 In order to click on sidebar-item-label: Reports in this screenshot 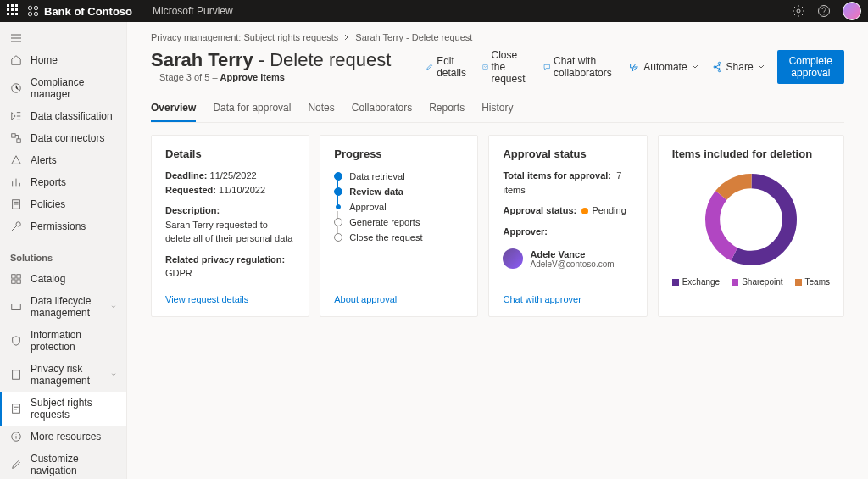, I will do `click(48, 182)`.